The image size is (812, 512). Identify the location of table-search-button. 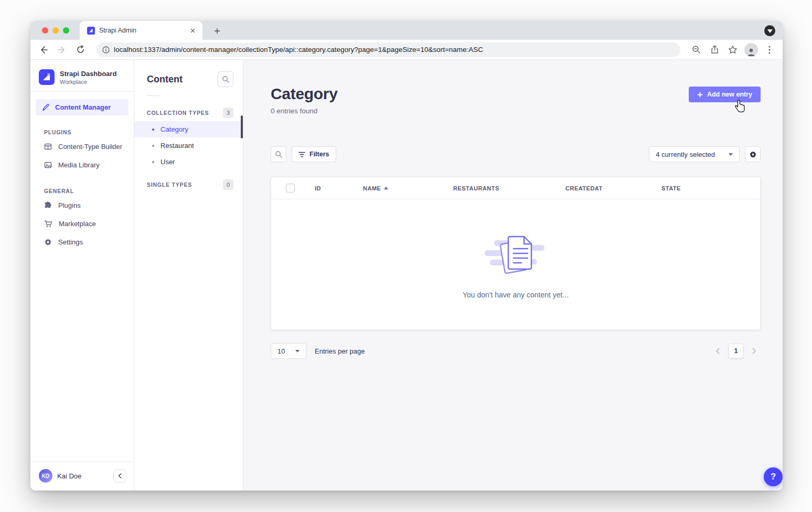
(279, 154).